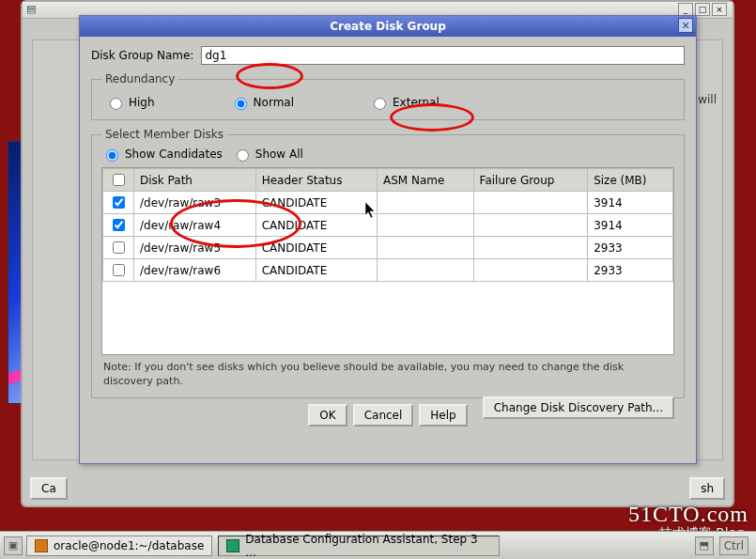 The height and width of the screenshot is (559, 756). I want to click on taskbar: ▣ oracle@node1:~/database Database Confi…, so click(378, 545).